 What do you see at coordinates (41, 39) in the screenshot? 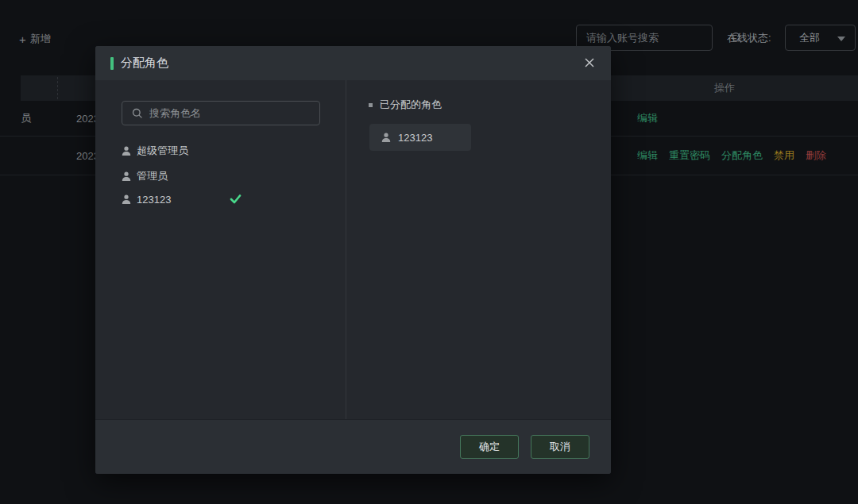
I see `add-button-label: 新增` at bounding box center [41, 39].